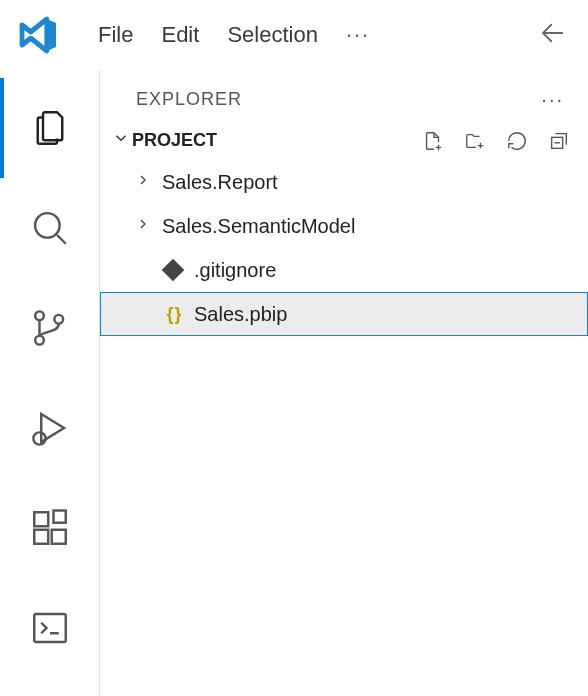  Describe the element at coordinates (433, 141) in the screenshot. I see `new-file-icon` at that location.